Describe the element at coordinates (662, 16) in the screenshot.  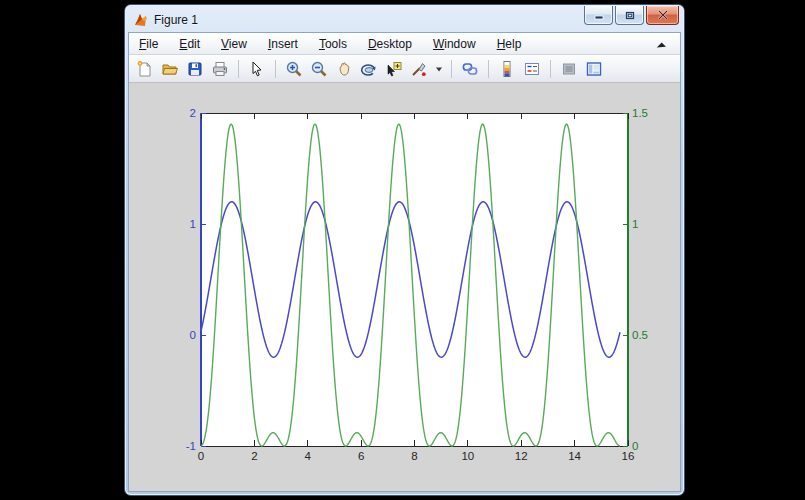
I see `close-button` at that location.